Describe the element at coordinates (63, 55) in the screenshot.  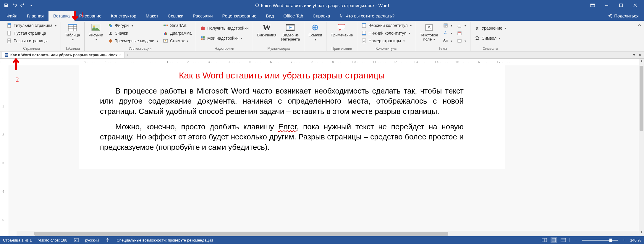
I see `document-tab: W Как в Word вставить или убрать разрыв …` at that location.